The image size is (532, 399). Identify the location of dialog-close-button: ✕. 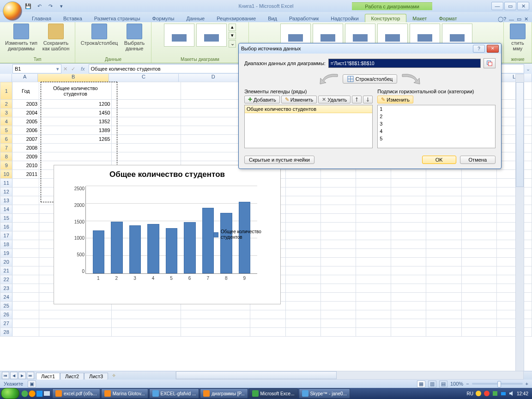
(493, 49).